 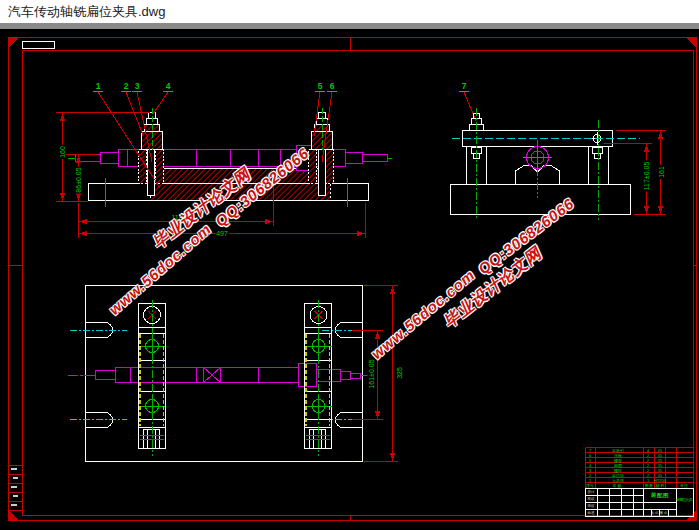 What do you see at coordinates (152, 152) in the screenshot?
I see `clamp-left` at bounding box center [152, 152].